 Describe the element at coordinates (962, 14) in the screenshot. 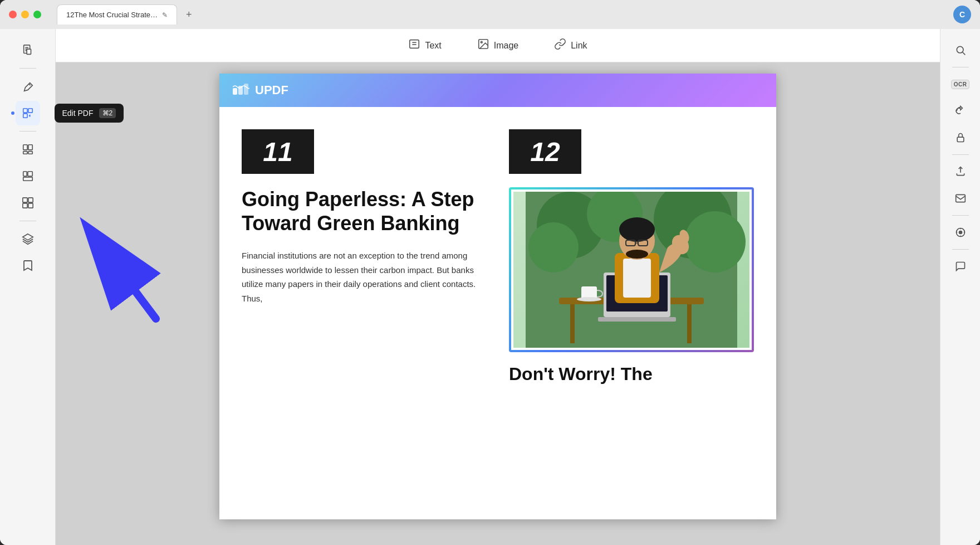

I see `avatar: C` at that location.